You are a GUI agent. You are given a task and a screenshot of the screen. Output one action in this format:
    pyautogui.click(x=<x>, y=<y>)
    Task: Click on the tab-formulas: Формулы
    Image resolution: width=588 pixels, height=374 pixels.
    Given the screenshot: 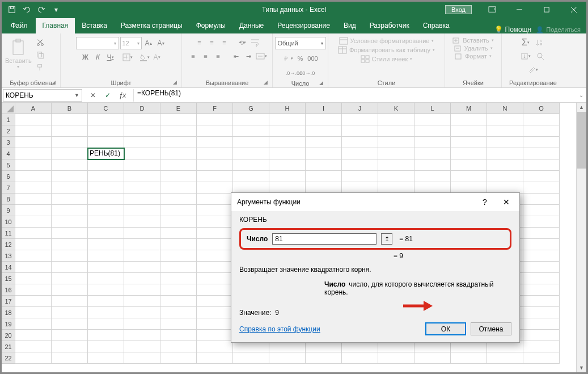 What is the action you would take?
    pyautogui.click(x=211, y=26)
    